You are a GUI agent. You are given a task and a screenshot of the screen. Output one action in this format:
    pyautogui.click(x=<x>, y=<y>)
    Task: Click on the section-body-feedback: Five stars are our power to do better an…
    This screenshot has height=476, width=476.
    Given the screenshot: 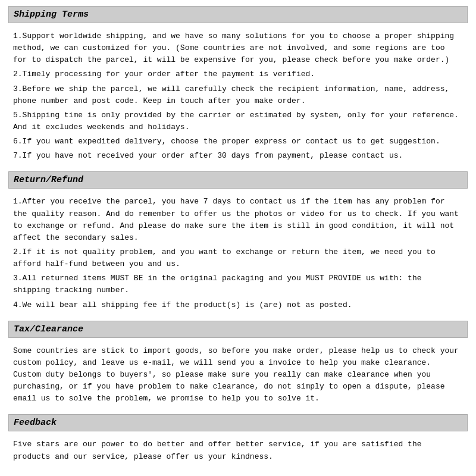 What is the action you would take?
    pyautogui.click(x=238, y=454)
    